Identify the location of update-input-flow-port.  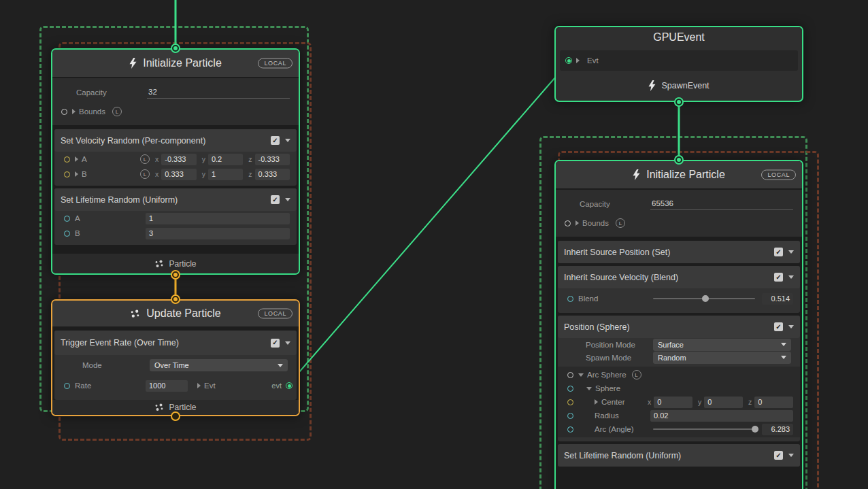
(176, 299).